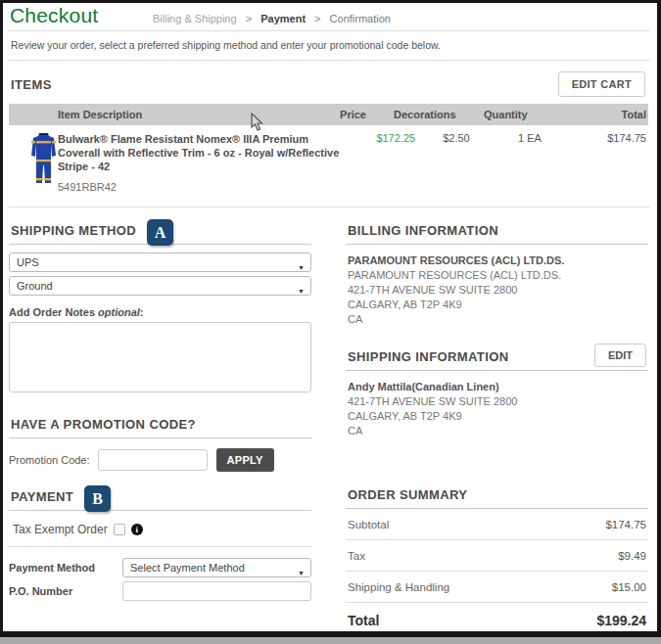 The height and width of the screenshot is (644, 661). I want to click on item-description: Bulwark® Flame Resistant Nomex® IIIA Pre…, so click(206, 153).